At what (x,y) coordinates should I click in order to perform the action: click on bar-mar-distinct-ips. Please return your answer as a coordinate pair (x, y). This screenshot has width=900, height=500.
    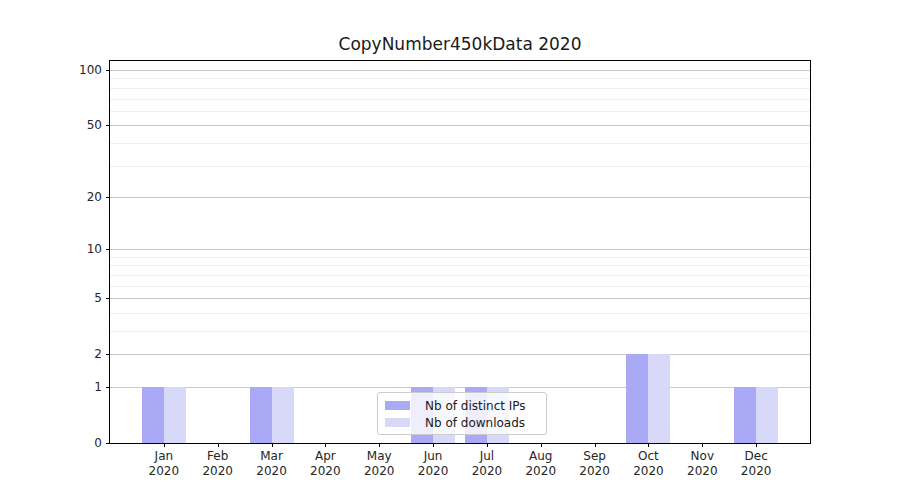
    Looking at the image, I should click on (261, 415).